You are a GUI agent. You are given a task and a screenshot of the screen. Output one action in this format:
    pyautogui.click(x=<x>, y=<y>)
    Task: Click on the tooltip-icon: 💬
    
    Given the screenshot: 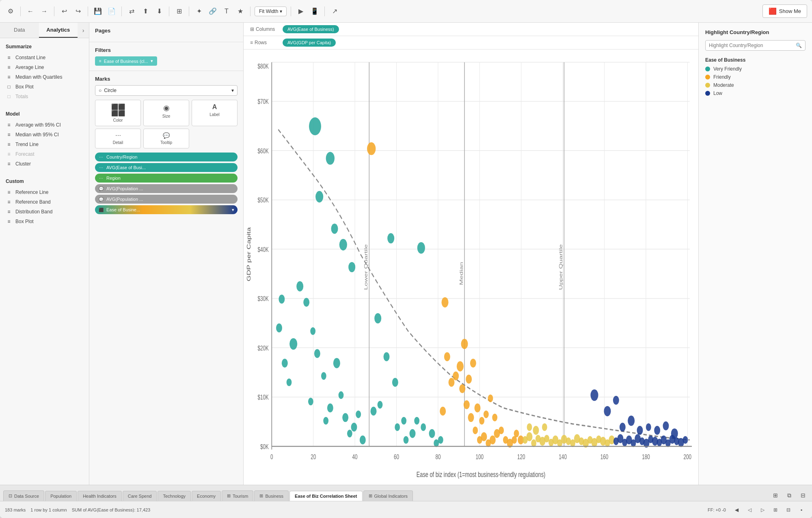 What is the action you would take?
    pyautogui.click(x=166, y=135)
    